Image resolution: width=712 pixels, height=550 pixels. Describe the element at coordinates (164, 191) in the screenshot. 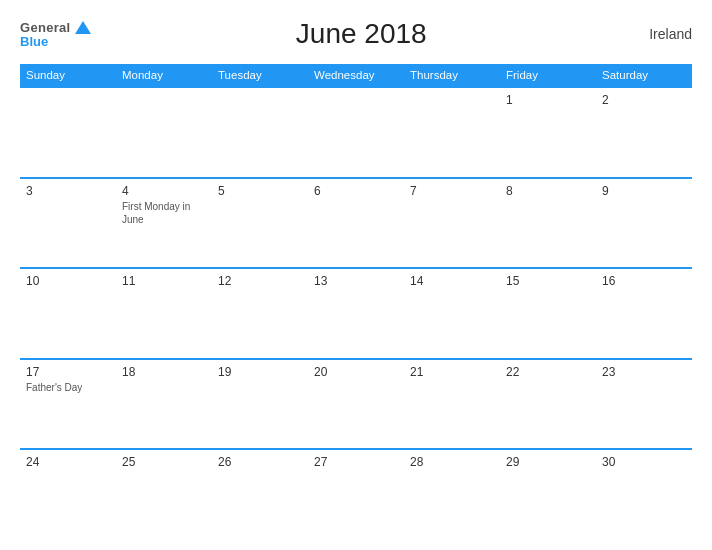

I see `day-number: 4` at that location.